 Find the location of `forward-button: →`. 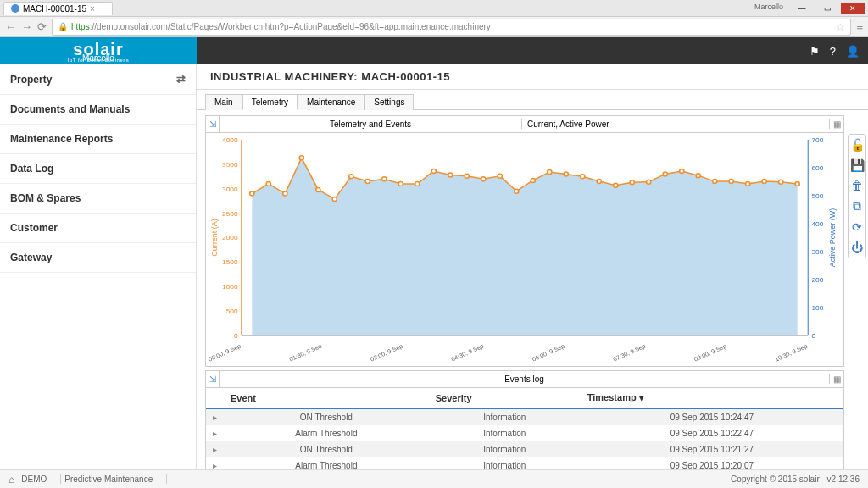

forward-button: → is located at coordinates (27, 27).